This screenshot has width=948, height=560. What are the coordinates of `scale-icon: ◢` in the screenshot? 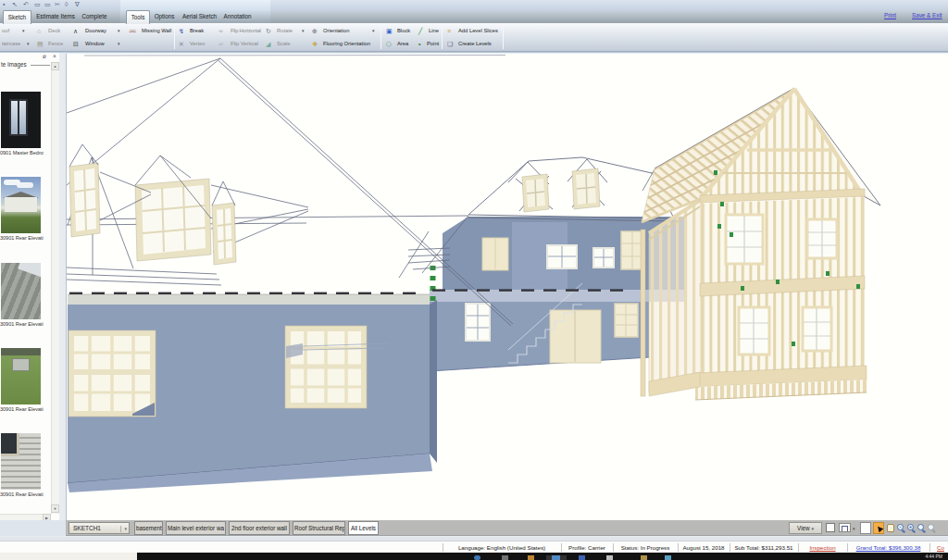 It's located at (268, 44).